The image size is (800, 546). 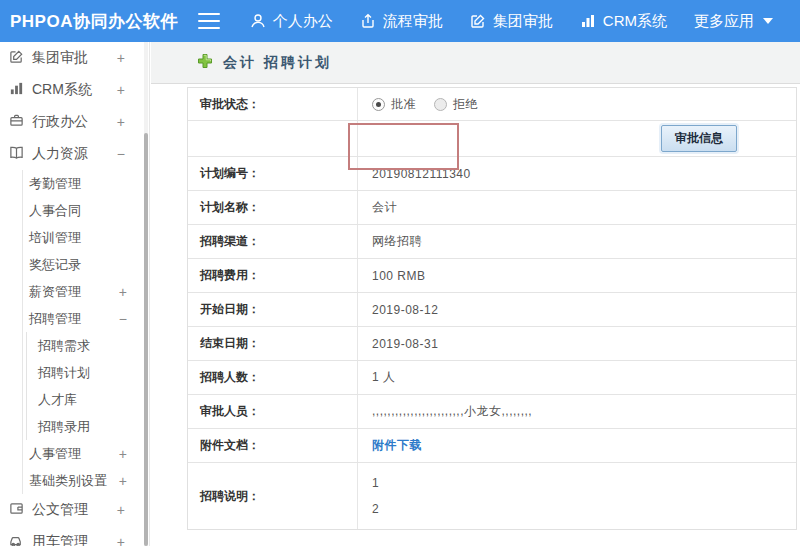 I want to click on table-row-plan-number: 计划编号： 20190812111340, so click(x=492, y=174).